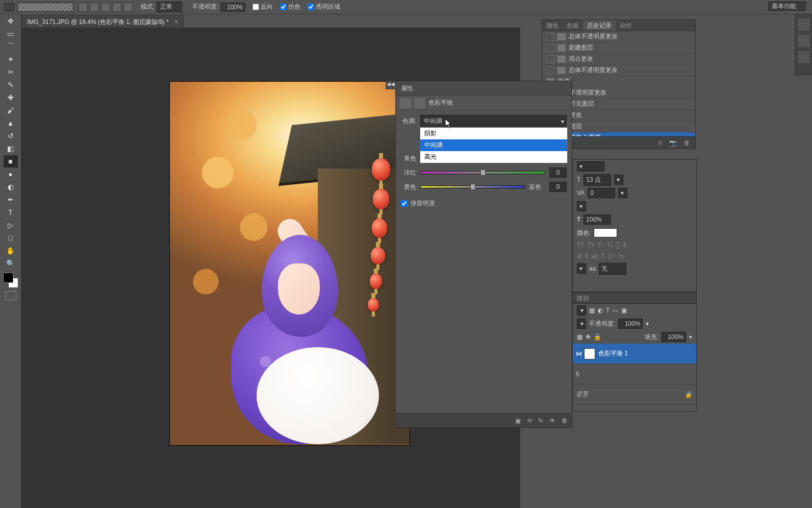  I want to click on stamp-tool: ▲, so click(11, 123).